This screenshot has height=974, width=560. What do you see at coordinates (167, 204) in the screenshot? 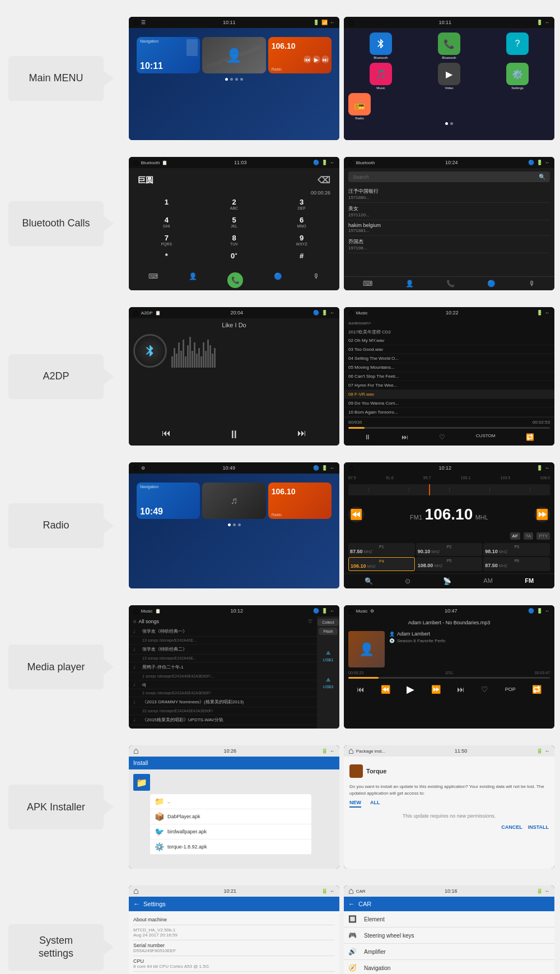
I see `dial-key-1: 1` at bounding box center [167, 204].